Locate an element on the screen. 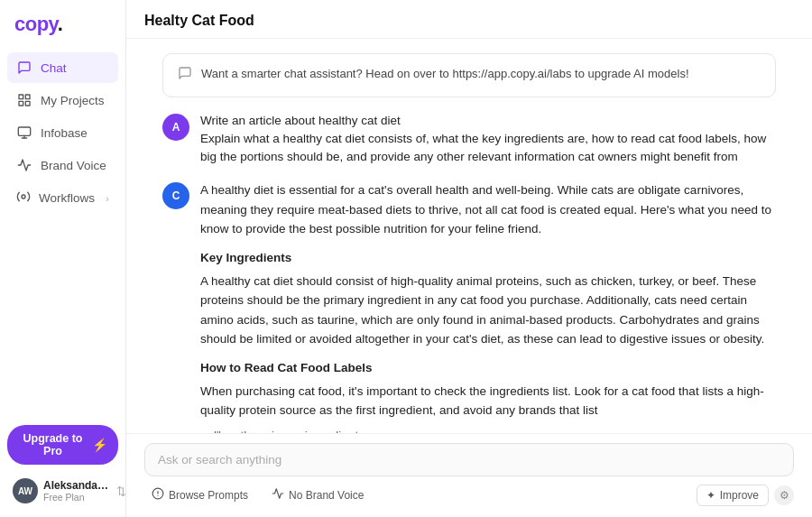  message-square-icon is located at coordinates (185, 76).